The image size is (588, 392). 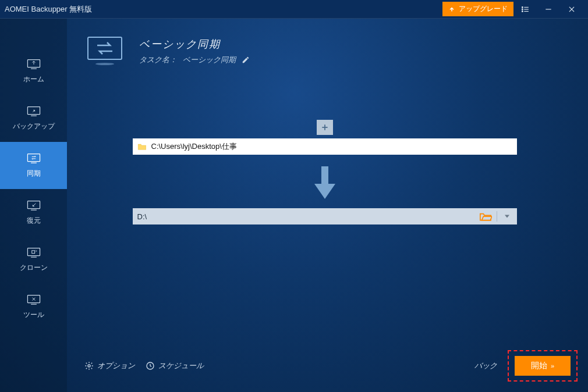 What do you see at coordinates (224, 9) in the screenshot?
I see `app-title: AOMEI Backupper 無料版` at bounding box center [224, 9].